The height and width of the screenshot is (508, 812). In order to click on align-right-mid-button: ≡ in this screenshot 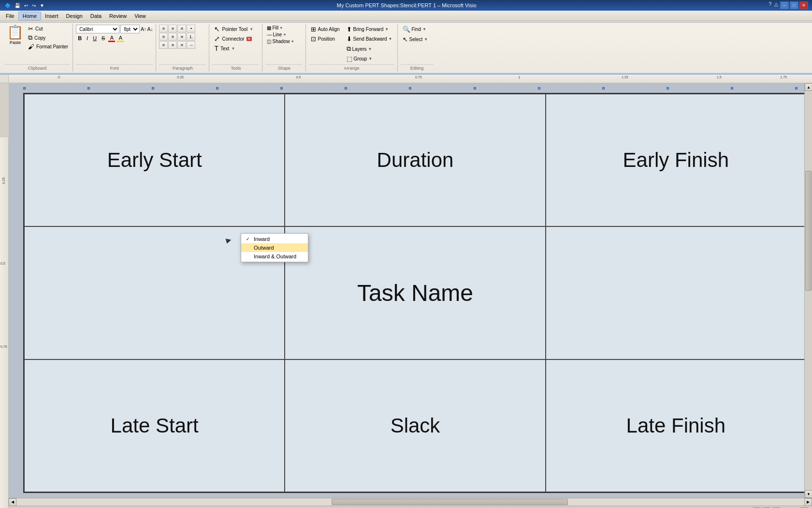, I will do `click(182, 37)`.